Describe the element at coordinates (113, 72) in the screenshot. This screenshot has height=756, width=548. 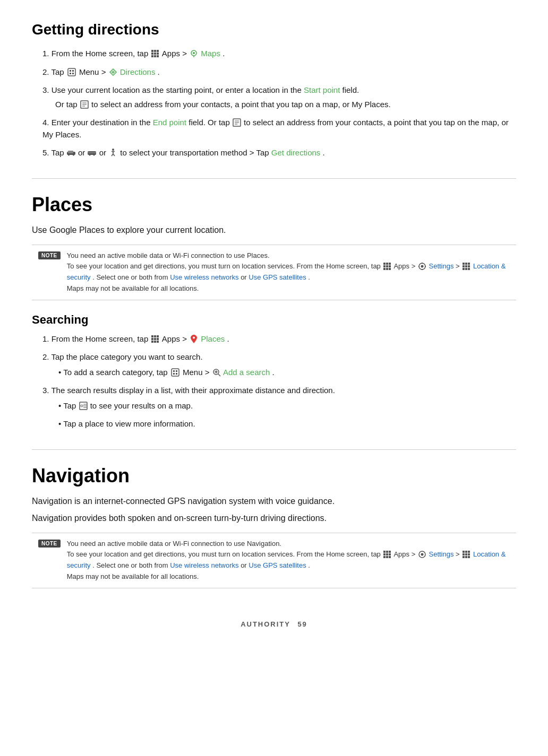
I see `directions-icon` at that location.